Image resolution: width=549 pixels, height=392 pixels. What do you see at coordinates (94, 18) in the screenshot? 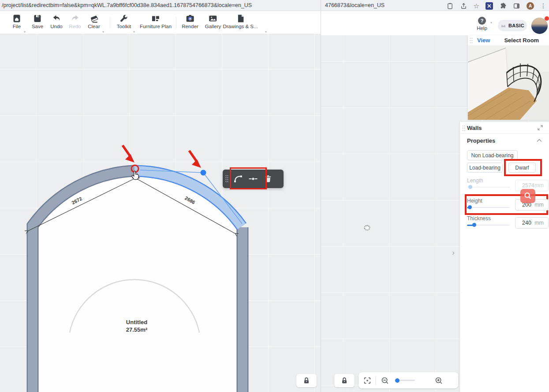
I see `eraser-icon` at bounding box center [94, 18].